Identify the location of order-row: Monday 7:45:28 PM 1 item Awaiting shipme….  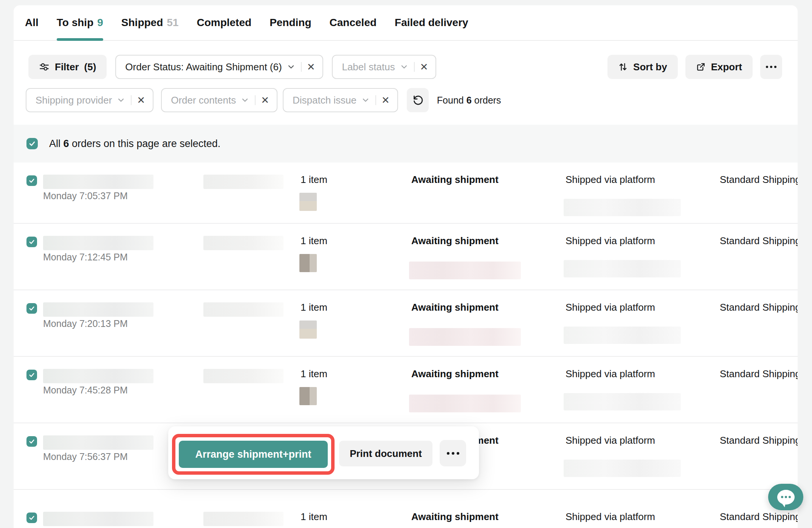
(406, 390).